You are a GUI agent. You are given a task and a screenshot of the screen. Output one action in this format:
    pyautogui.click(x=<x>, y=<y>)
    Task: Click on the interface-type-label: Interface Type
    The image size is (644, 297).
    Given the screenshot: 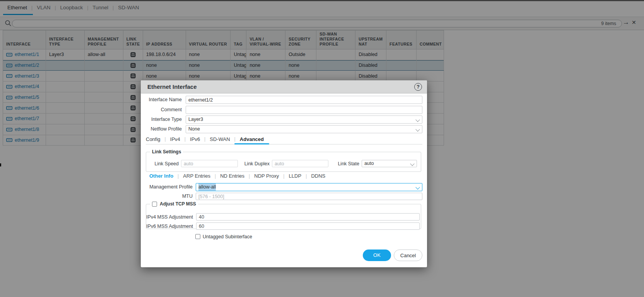 What is the action you would take?
    pyautogui.click(x=161, y=119)
    